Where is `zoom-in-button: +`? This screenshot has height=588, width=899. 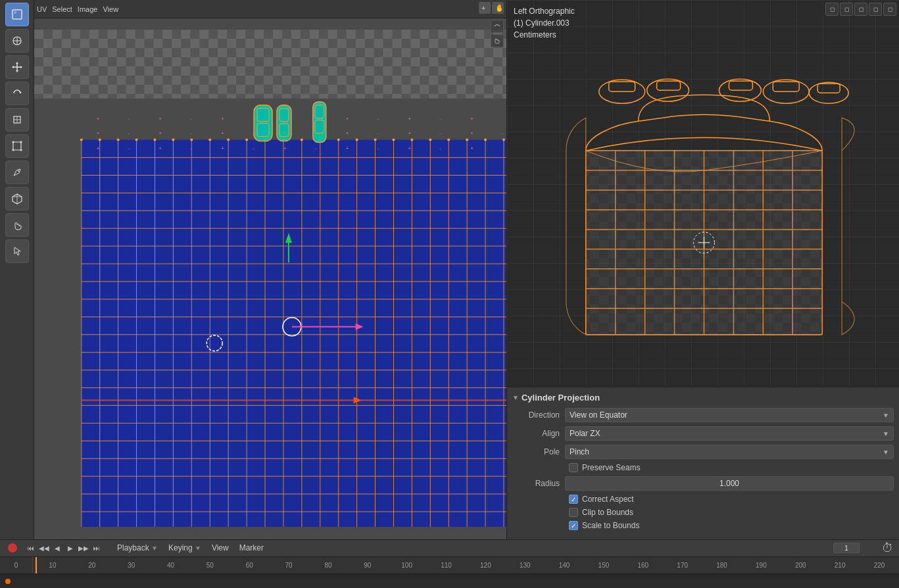 zoom-in-button: + is located at coordinates (485, 8).